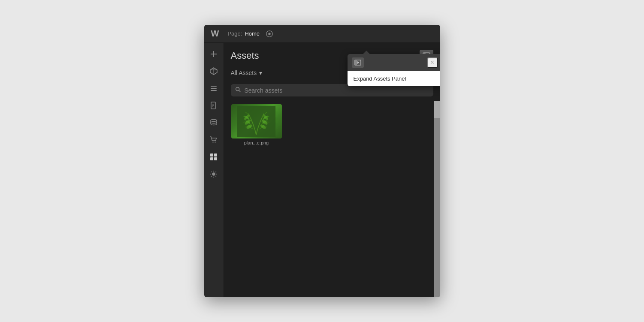  What do you see at coordinates (437, 199) in the screenshot?
I see `scroll-track` at bounding box center [437, 199].